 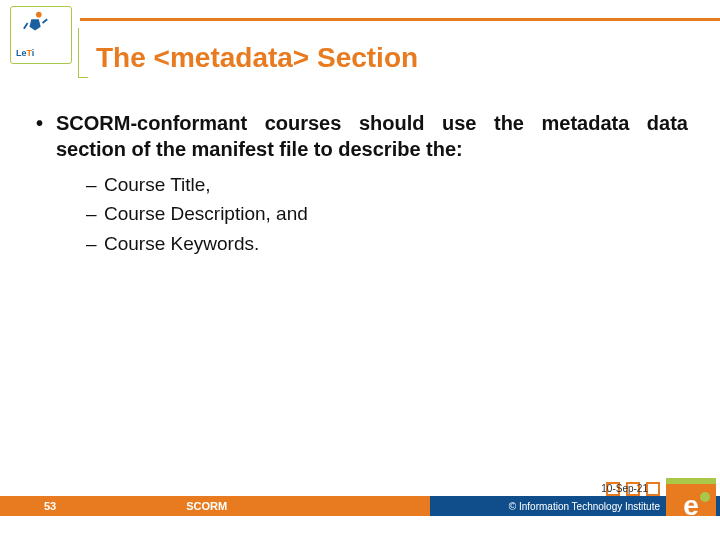 What do you see at coordinates (83, 53) in the screenshot?
I see `title-corner-rule` at bounding box center [83, 53].